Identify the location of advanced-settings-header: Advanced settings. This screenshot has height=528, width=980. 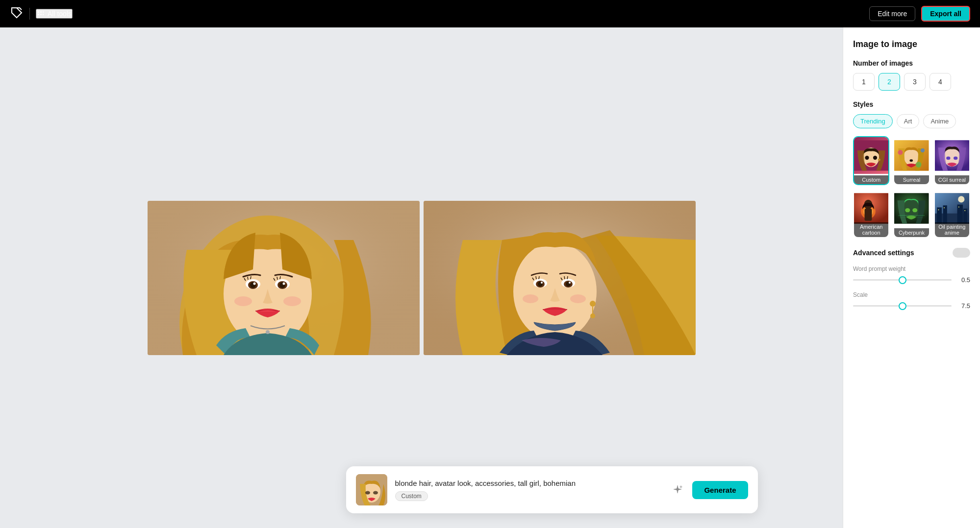
(912, 253).